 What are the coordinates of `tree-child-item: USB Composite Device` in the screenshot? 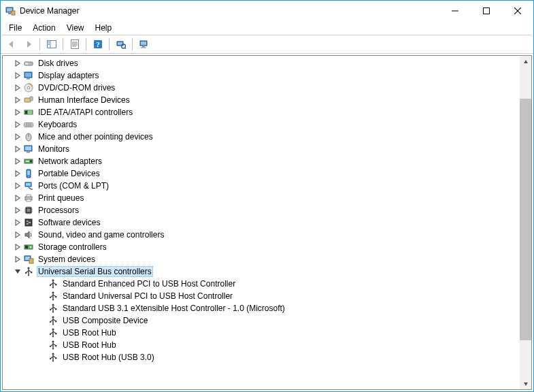 It's located at (261, 321).